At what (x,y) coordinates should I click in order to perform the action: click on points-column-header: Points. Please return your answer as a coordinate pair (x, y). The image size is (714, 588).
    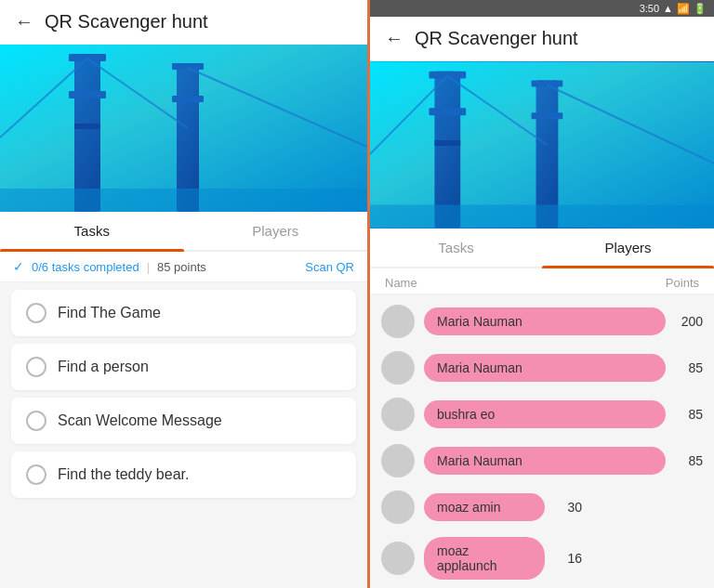
    Looking at the image, I should click on (682, 282).